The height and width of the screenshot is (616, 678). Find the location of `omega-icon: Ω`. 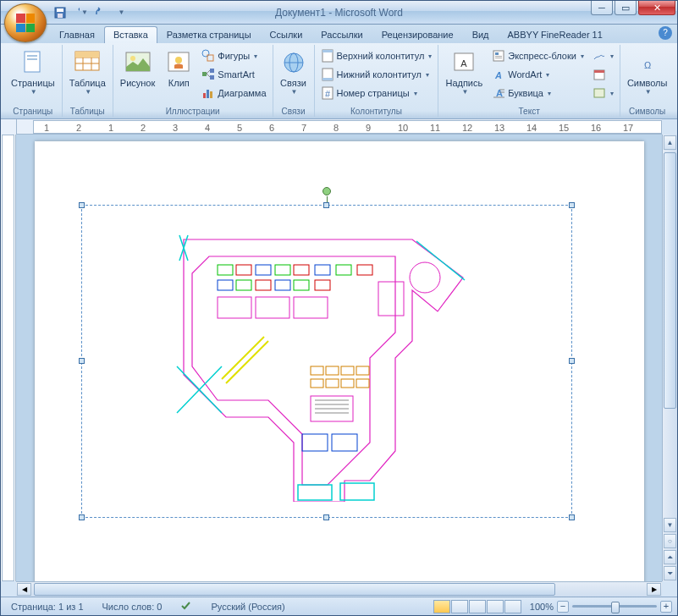

omega-icon: Ω is located at coordinates (648, 63).